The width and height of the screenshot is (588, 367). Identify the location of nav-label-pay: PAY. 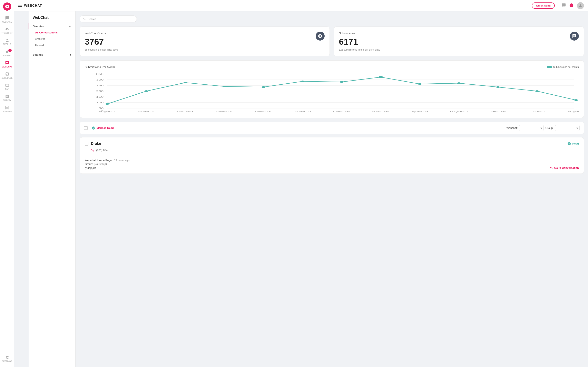
(7, 89).